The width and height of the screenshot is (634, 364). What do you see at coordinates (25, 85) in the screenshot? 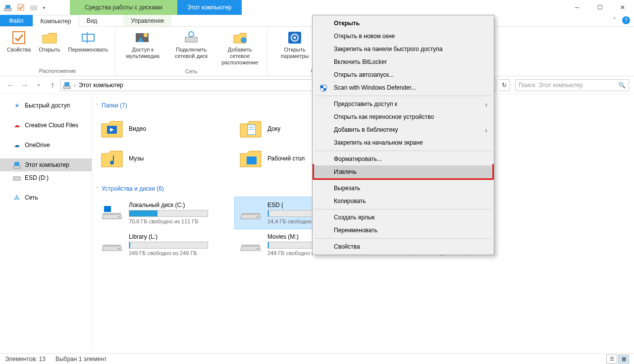
I see `nav-forward: →` at bounding box center [25, 85].